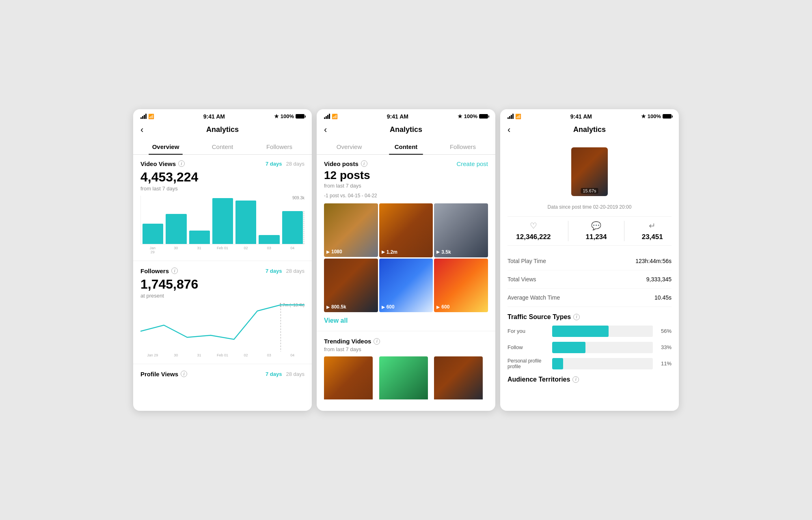  What do you see at coordinates (590, 298) in the screenshot?
I see `avg-watch-time-row: Average Watch Time 10.45s` at bounding box center [590, 298].